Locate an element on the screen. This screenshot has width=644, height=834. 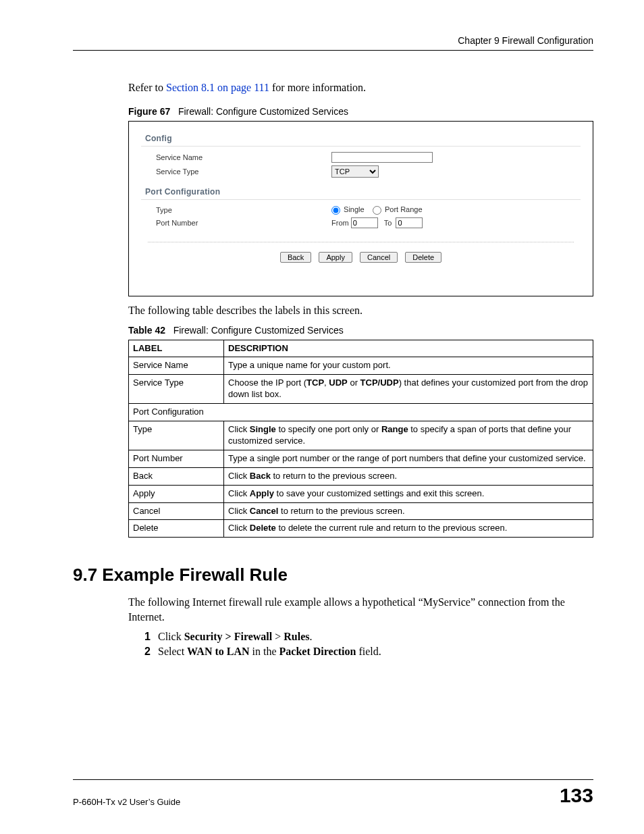
type-radio-group: Single Port Range is located at coordinates (377, 210).